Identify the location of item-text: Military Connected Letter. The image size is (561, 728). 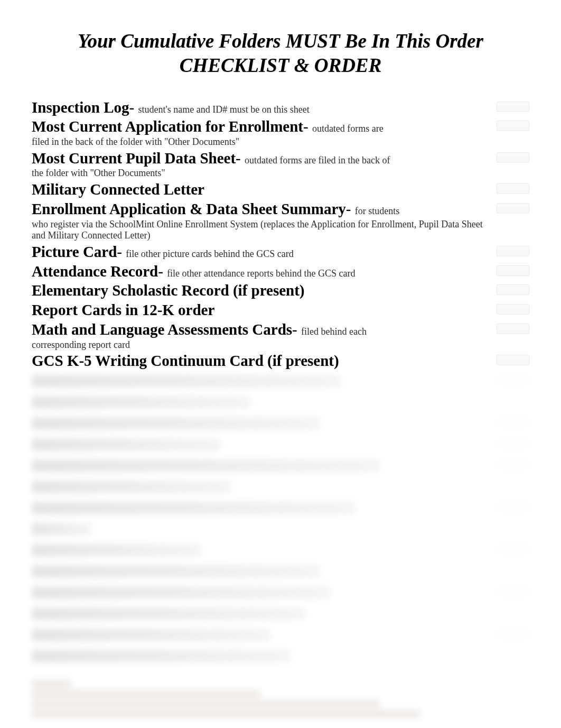
(264, 189).